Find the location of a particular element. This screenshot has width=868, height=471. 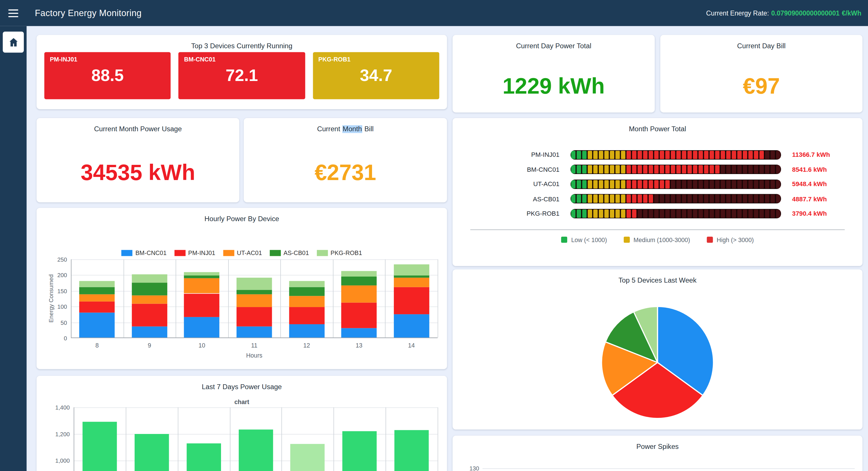

hourly-legend-item: PM-INJ01 is located at coordinates (195, 253).